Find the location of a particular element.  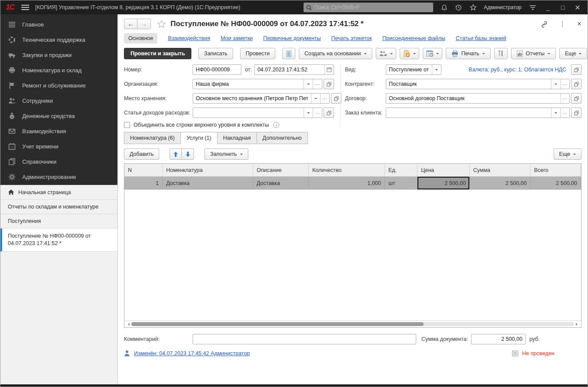

reports-button: Отчеты is located at coordinates (533, 54).